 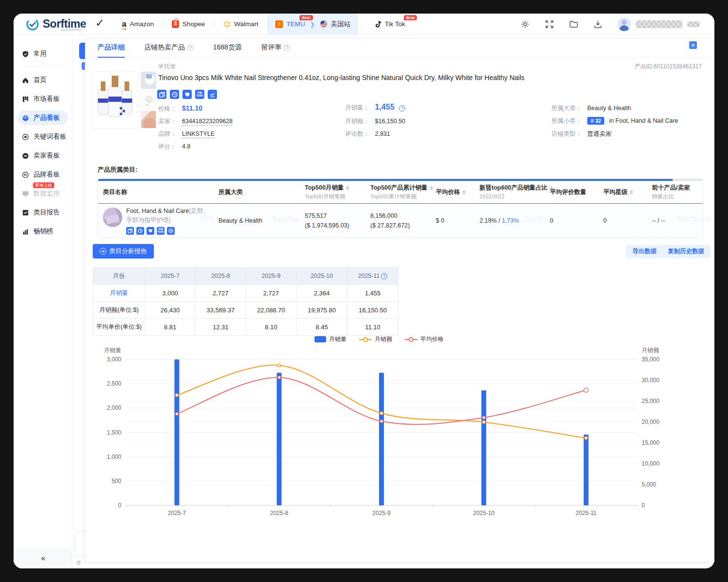 What do you see at coordinates (169, 48) in the screenshot?
I see `tab-shop-hot-products: 店铺热卖产品 ?` at bounding box center [169, 48].